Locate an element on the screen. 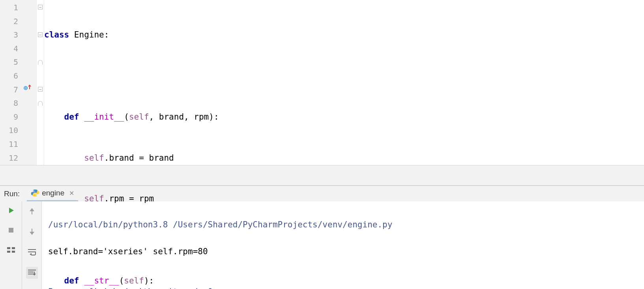 The height and width of the screenshot is (289, 644). line-number: 6 is located at coordinates (11, 76).